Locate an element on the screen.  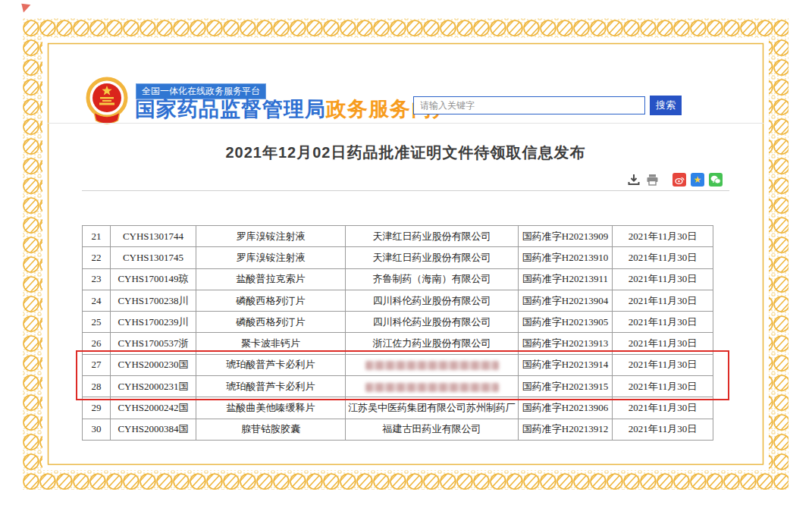
wechat-share-icon is located at coordinates (716, 180).